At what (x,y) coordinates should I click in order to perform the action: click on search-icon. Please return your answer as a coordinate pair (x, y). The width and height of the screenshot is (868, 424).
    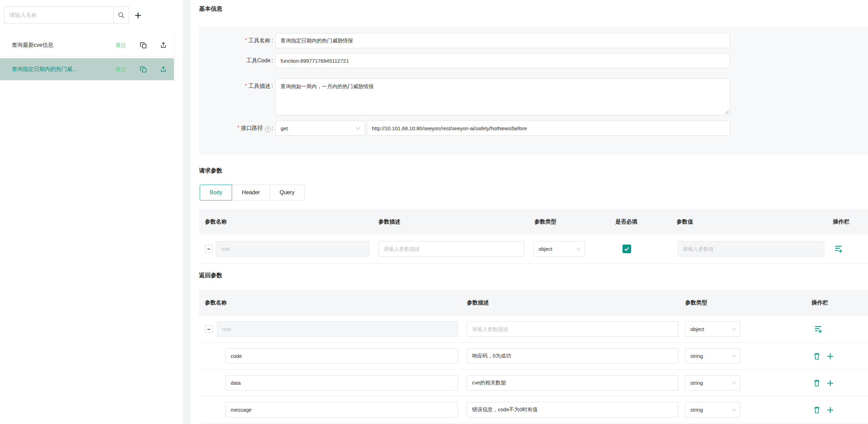
    Looking at the image, I should click on (121, 15).